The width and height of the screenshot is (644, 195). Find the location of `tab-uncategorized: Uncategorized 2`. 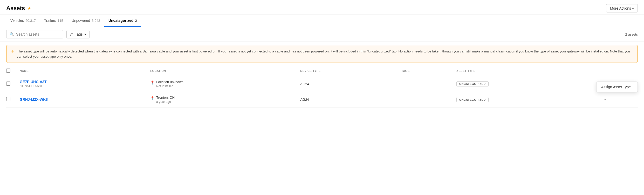

tab-uncategorized: Uncategorized 2 is located at coordinates (123, 21).